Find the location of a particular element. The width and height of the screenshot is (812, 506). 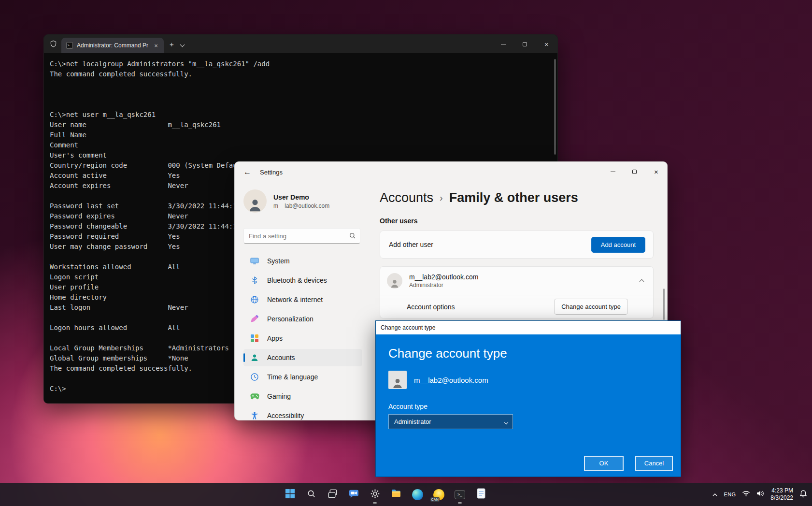

sidebar-item-network: Network & internet is located at coordinates (303, 300).